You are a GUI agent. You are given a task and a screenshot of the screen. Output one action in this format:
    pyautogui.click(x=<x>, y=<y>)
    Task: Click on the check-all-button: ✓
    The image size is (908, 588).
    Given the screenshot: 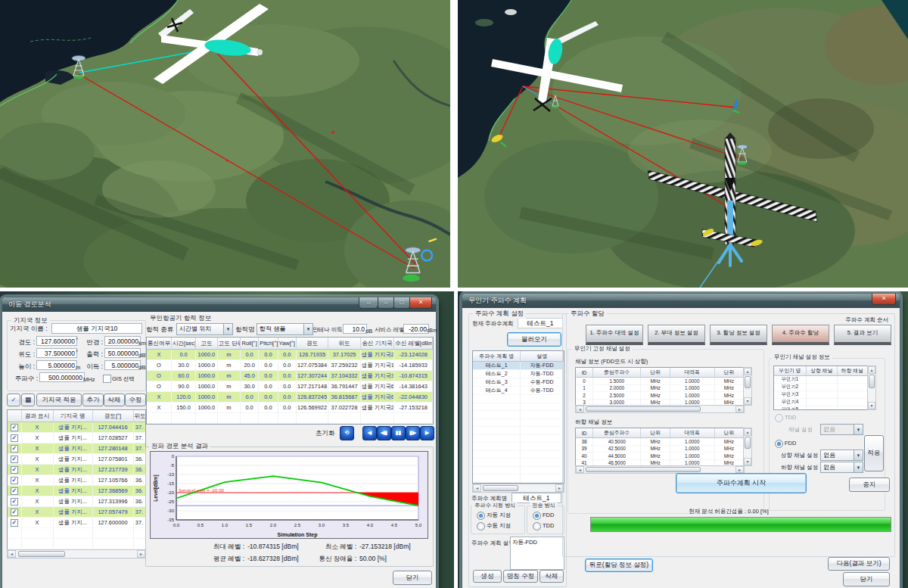 What is the action you would take?
    pyautogui.click(x=14, y=400)
    